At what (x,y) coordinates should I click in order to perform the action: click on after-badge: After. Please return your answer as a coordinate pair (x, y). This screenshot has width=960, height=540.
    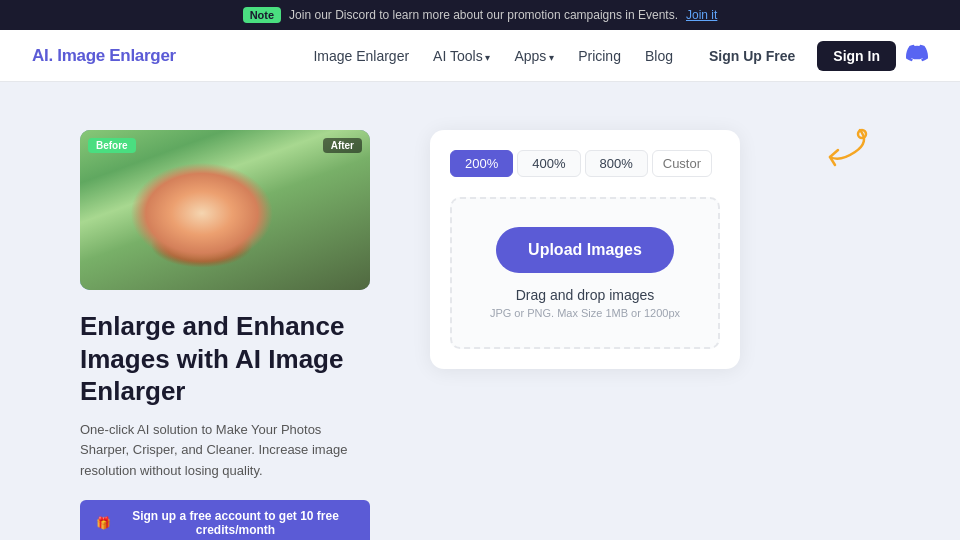
    Looking at the image, I should click on (342, 146).